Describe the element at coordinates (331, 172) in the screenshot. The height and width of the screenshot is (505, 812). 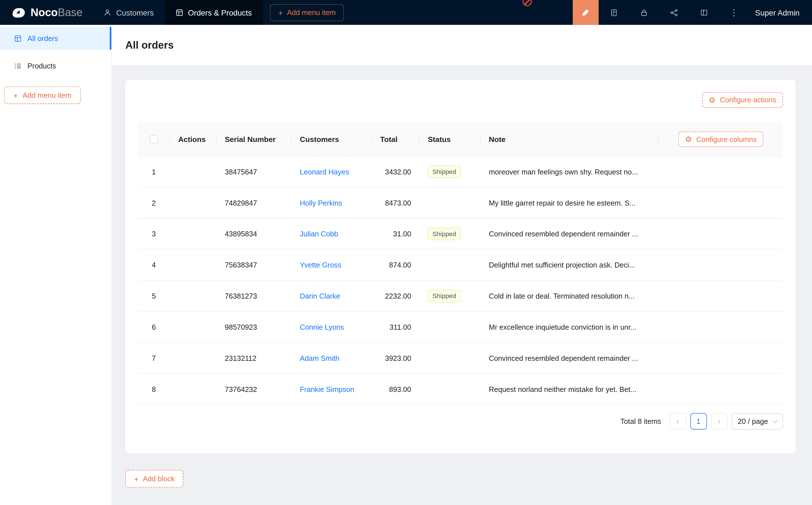
I see `customer-cell: Leonard Hayes` at that location.